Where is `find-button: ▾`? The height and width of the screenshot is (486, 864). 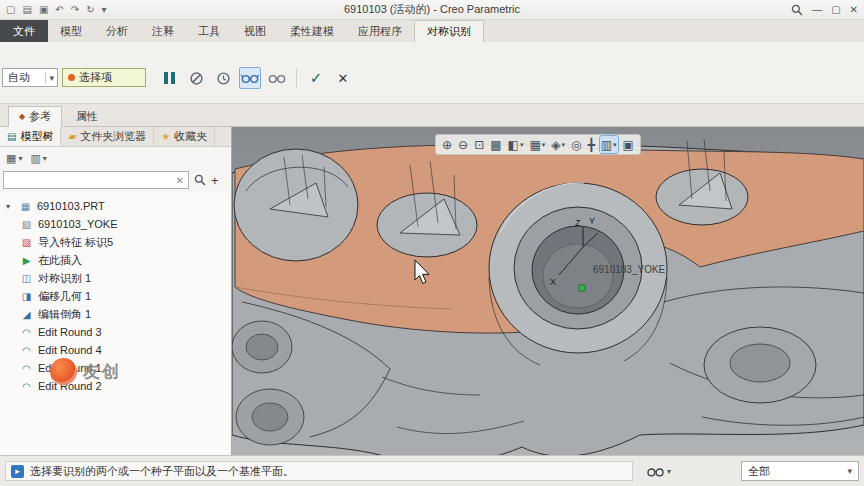
find-button: ▾ is located at coordinates (659, 472).